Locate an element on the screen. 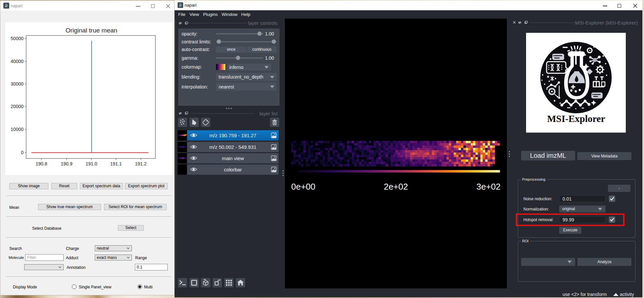  svg-text: 2e+02 is located at coordinates (396, 187).